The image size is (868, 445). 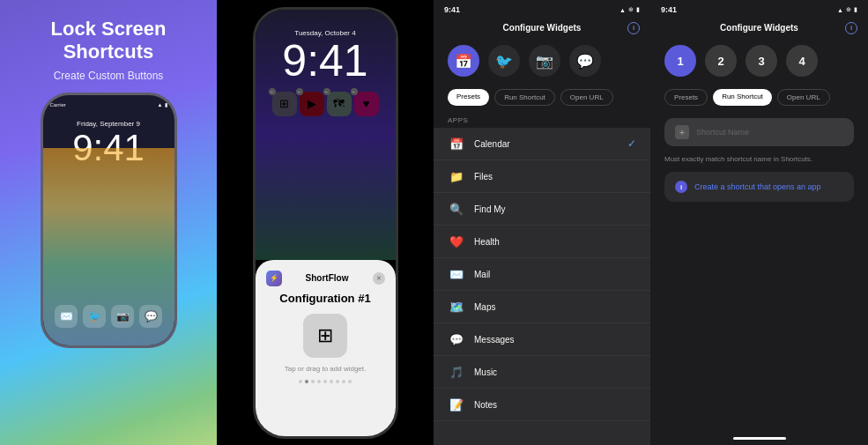 I want to click on tab-open-url: Open URL, so click(x=587, y=97).